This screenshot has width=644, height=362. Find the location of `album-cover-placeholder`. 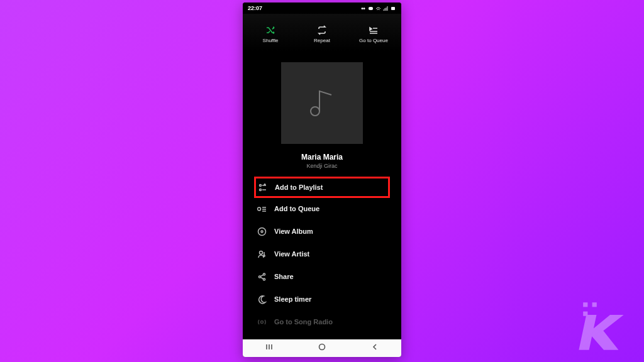

album-cover-placeholder is located at coordinates (322, 103).